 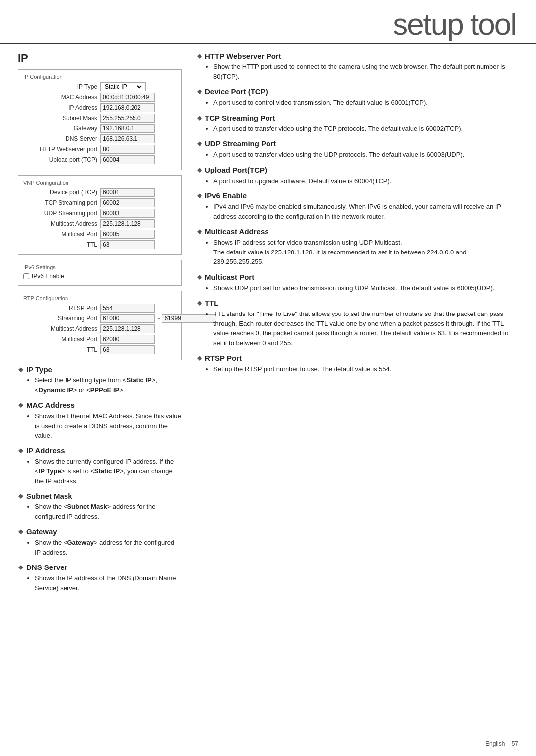 I want to click on rtp-multicast-addr-row: Multicast Address 225.128.1.128, so click(x=100, y=329).